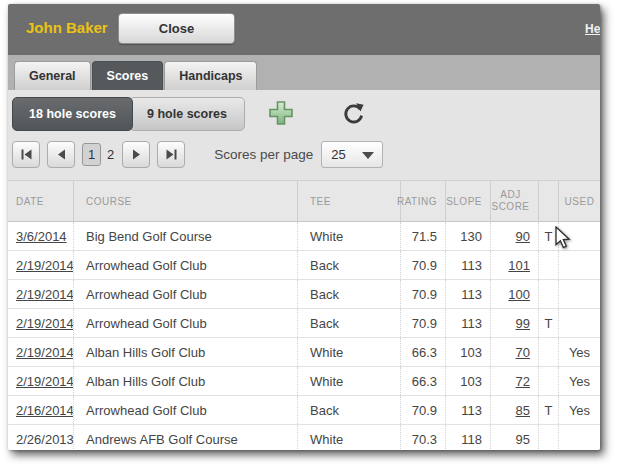  Describe the element at coordinates (44, 440) in the screenshot. I see `date-link: 2/26/2013` at that location.